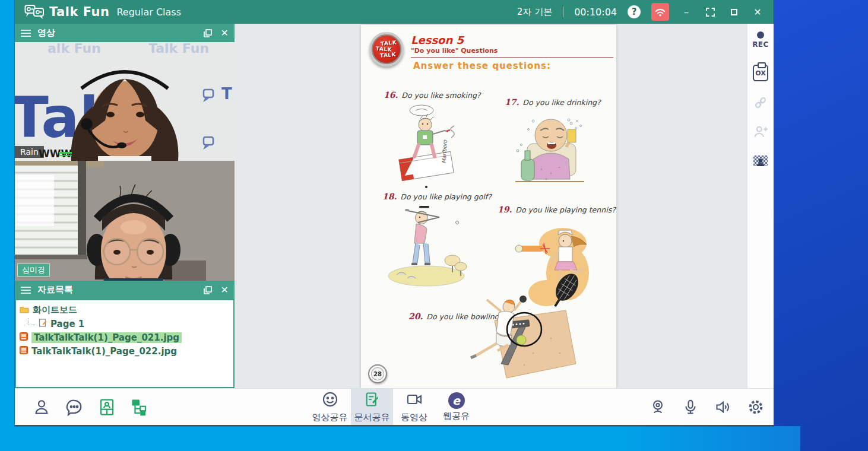 Image resolution: width=868 pixels, height=451 pixels. Describe the element at coordinates (42, 407) in the screenshot. I see `participants-button` at that location.